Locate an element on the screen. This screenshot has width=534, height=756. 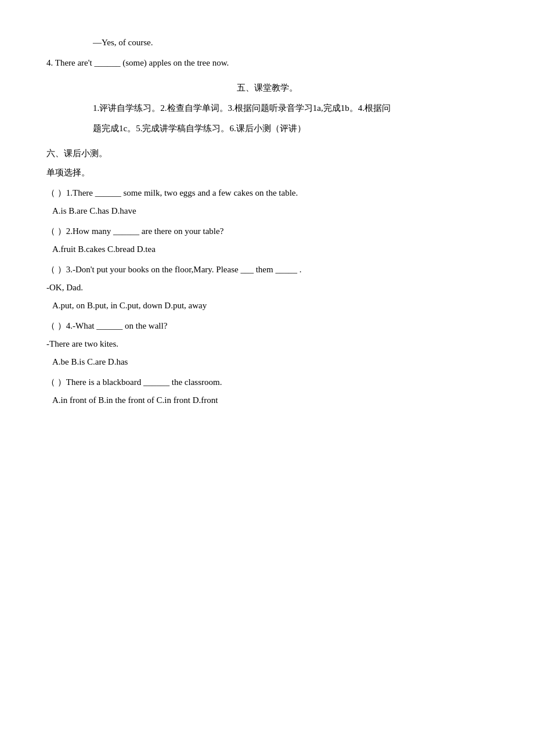
question-2: （ ）2.How many ______ are there on your t… is located at coordinates (267, 231).